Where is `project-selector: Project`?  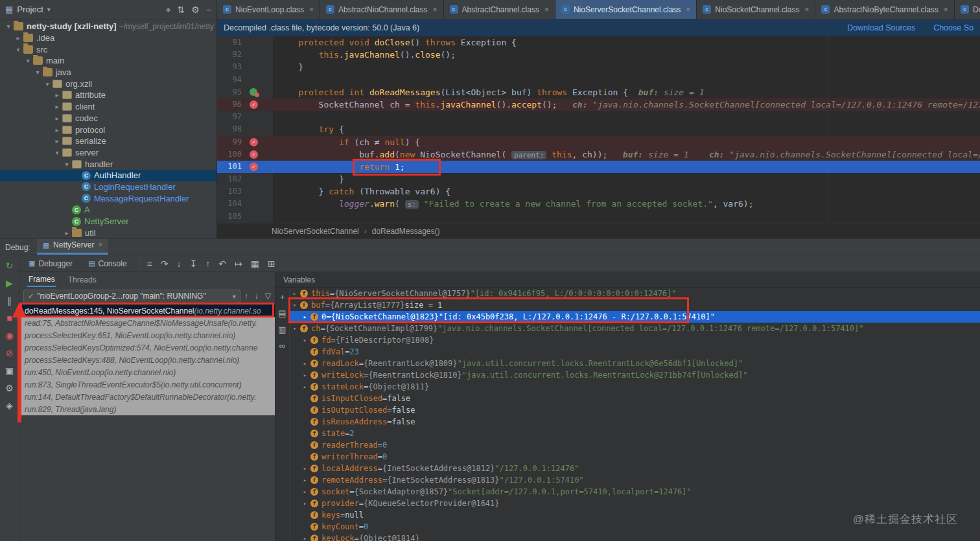 project-selector: Project is located at coordinates (30, 9).